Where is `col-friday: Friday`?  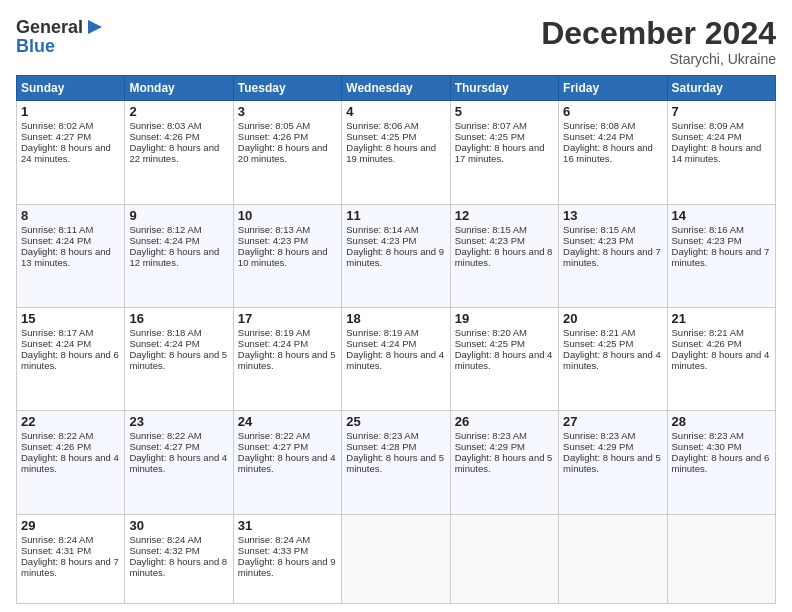 col-friday: Friday is located at coordinates (613, 88).